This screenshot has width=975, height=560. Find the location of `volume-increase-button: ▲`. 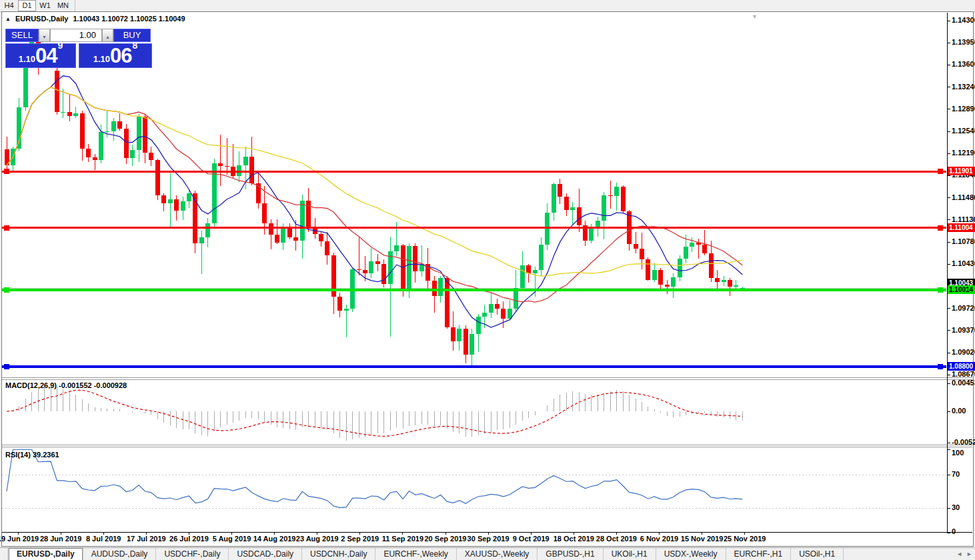

volume-increase-button: ▲ is located at coordinates (108, 35).